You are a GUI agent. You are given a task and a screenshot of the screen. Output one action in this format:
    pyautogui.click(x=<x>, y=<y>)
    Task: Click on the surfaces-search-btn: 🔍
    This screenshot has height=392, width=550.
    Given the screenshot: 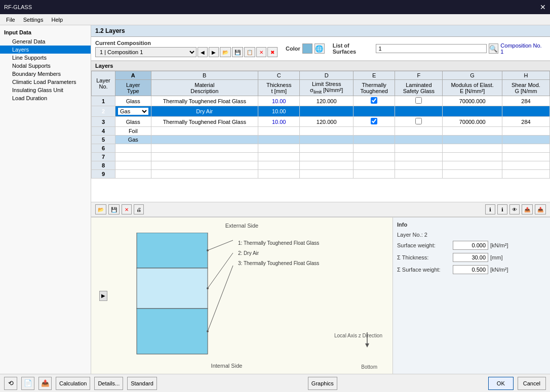 What is the action you would take?
    pyautogui.click(x=494, y=49)
    